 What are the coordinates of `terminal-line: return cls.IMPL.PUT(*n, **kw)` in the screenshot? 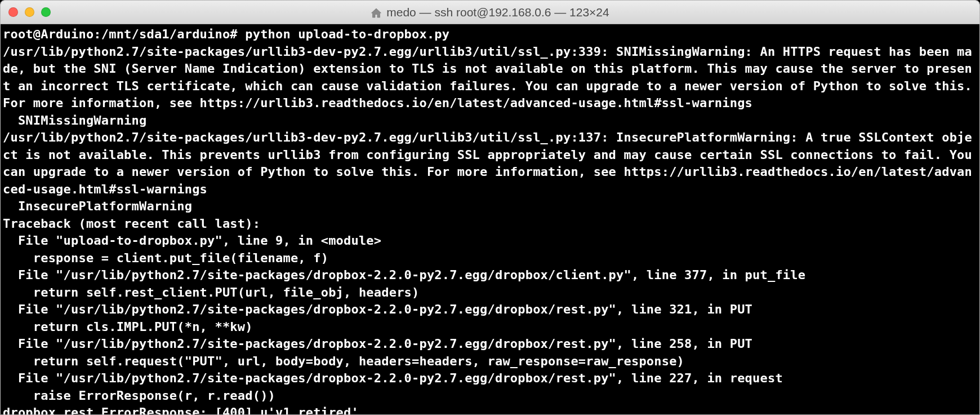 It's located at (490, 327).